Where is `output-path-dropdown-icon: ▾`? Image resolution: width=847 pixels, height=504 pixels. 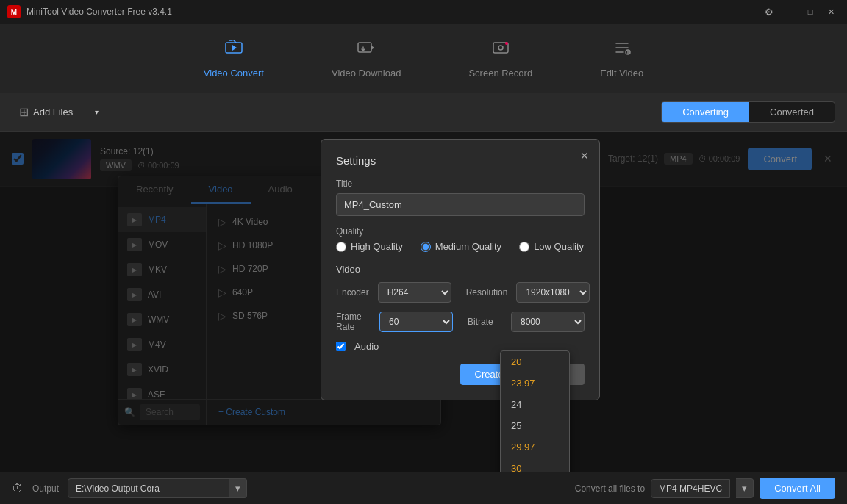
output-path-dropdown-icon: ▾ is located at coordinates (238, 488).